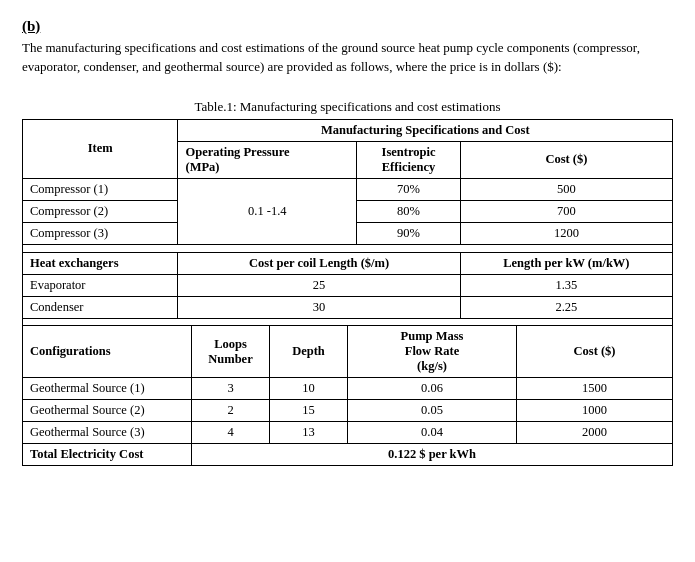 The width and height of the screenshot is (695, 562). I want to click on table-caption: Table.1: Manufacturing specifications an…, so click(348, 107).